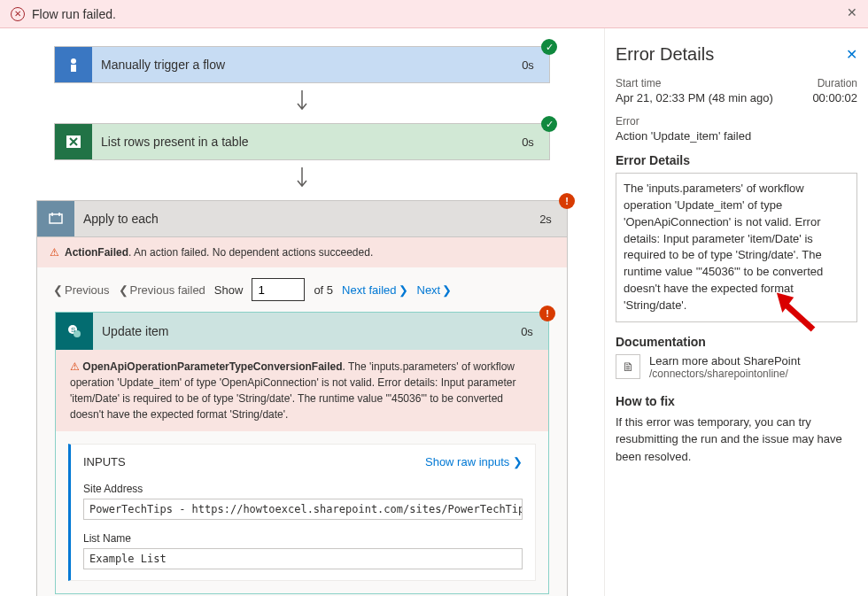 The width and height of the screenshot is (868, 596). I want to click on sharepoint-icon: S, so click(74, 331).